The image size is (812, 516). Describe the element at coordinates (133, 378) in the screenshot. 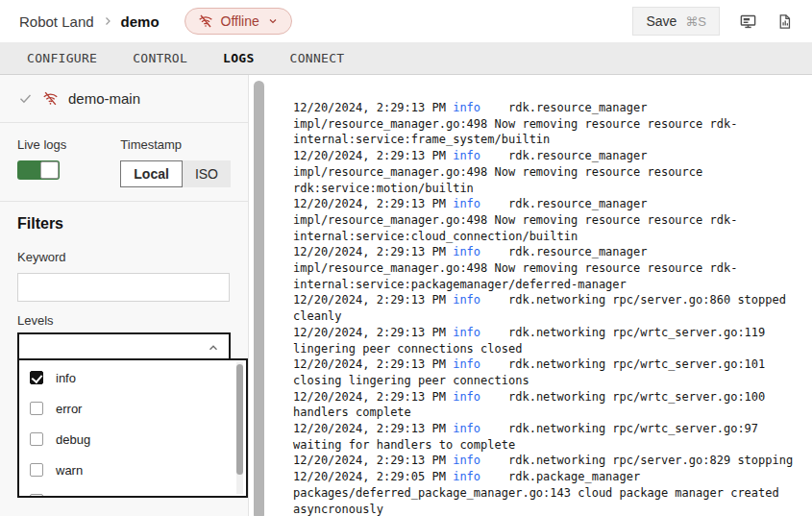

I see `levels-option-info: info` at that location.